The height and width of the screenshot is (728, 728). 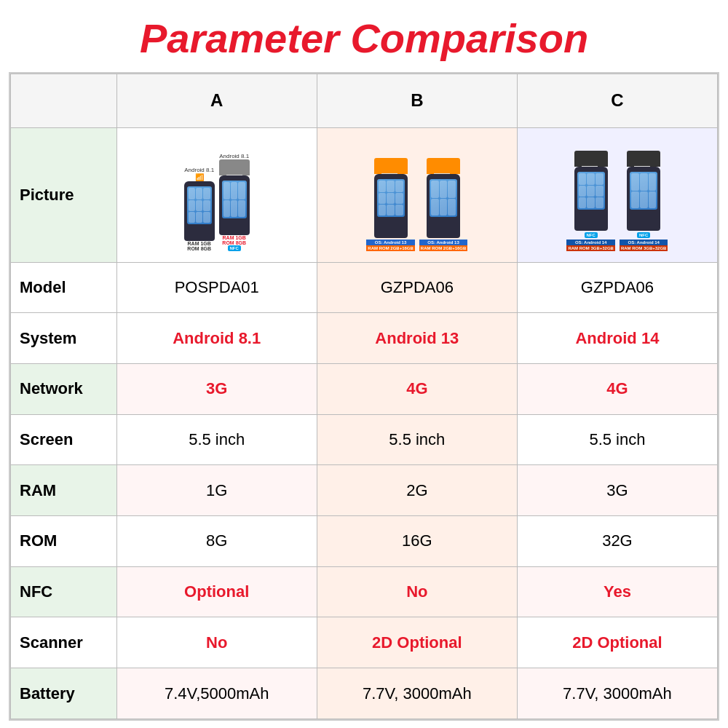 What do you see at coordinates (199, 170) in the screenshot?
I see `android-tag-a1: Android 8.1` at bounding box center [199, 170].